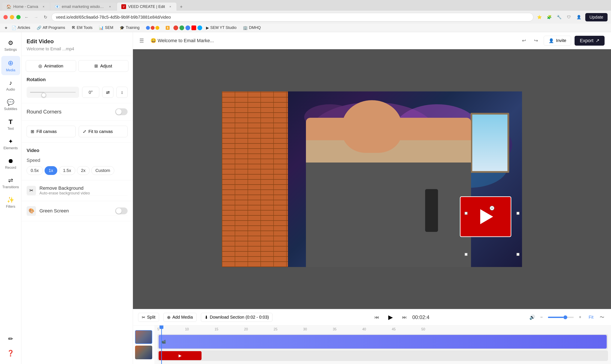 The image size is (611, 364). What do you see at coordinates (539, 17) in the screenshot?
I see `bookmark-icon: ⭐` at bounding box center [539, 17].